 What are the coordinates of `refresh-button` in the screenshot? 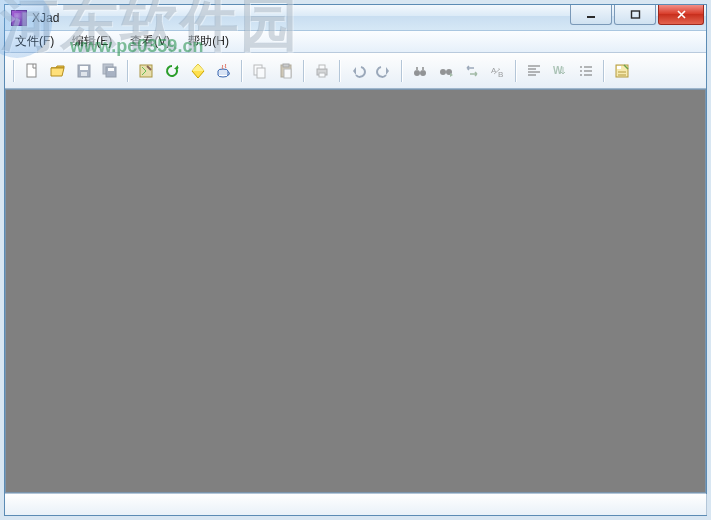 It's located at (172, 71).